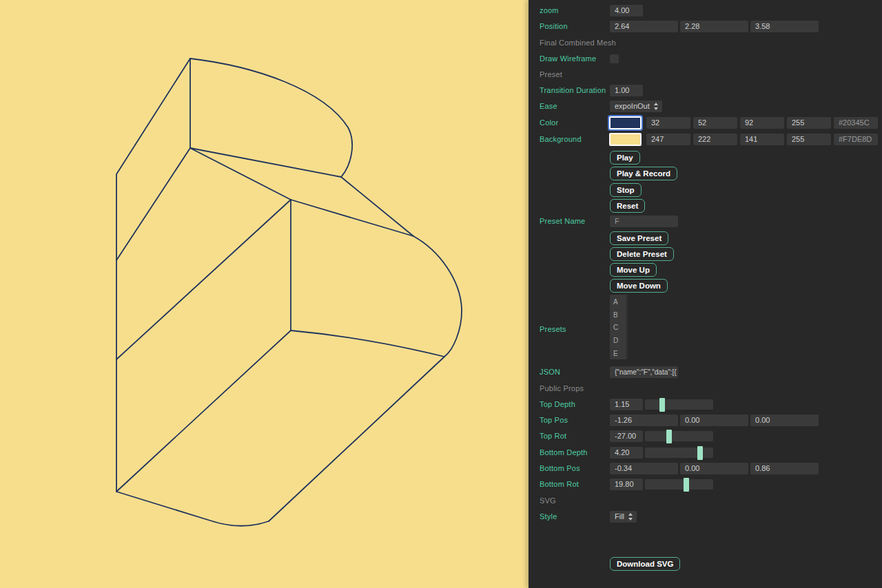 This screenshot has height=588, width=882. I want to click on style-label: Style, so click(548, 516).